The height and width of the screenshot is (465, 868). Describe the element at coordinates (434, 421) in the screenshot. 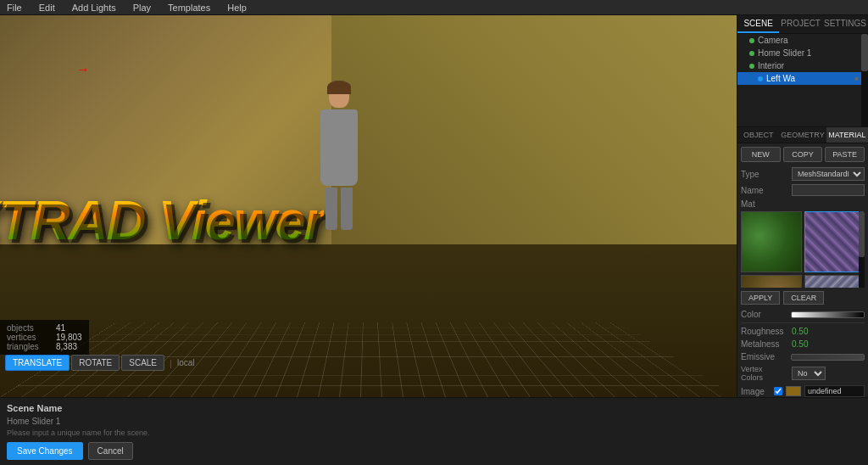

I see `form-subtitle: Home Slider 1` at that location.